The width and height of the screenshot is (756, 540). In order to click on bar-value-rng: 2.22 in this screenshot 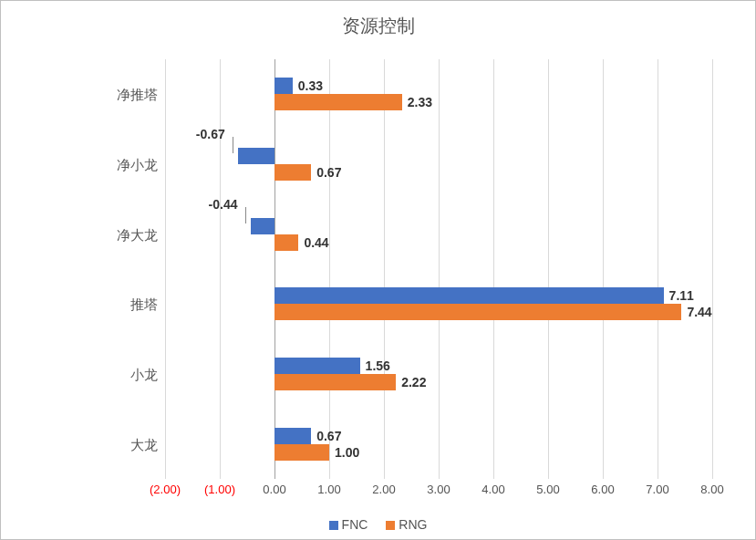, I will do `click(414, 382)`.